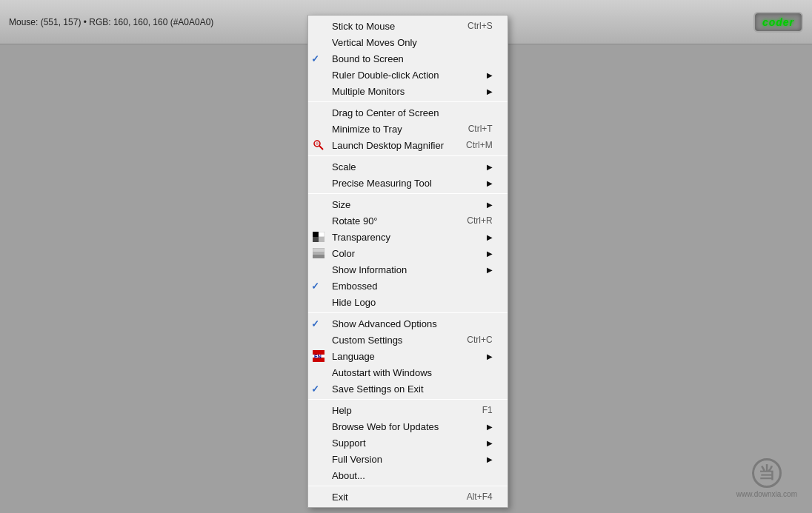  I want to click on menu-shortcut: Ctrl+R, so click(468, 221).